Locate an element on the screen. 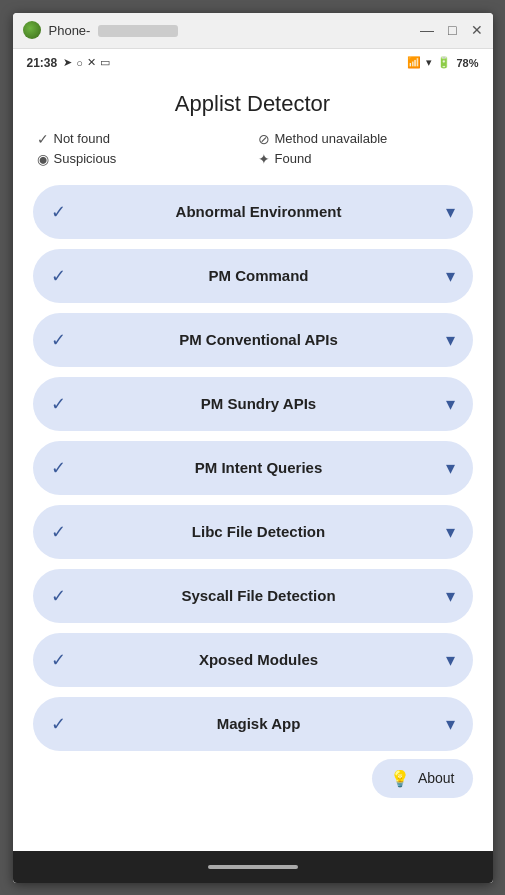 The height and width of the screenshot is (895, 505). legend-not-found: ✓ Not found is located at coordinates (142, 139).